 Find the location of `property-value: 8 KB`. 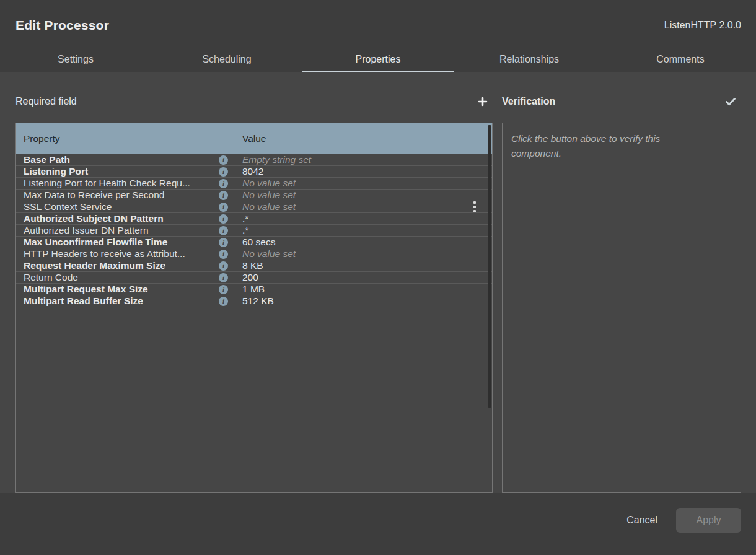

property-value: 8 KB is located at coordinates (367, 266).